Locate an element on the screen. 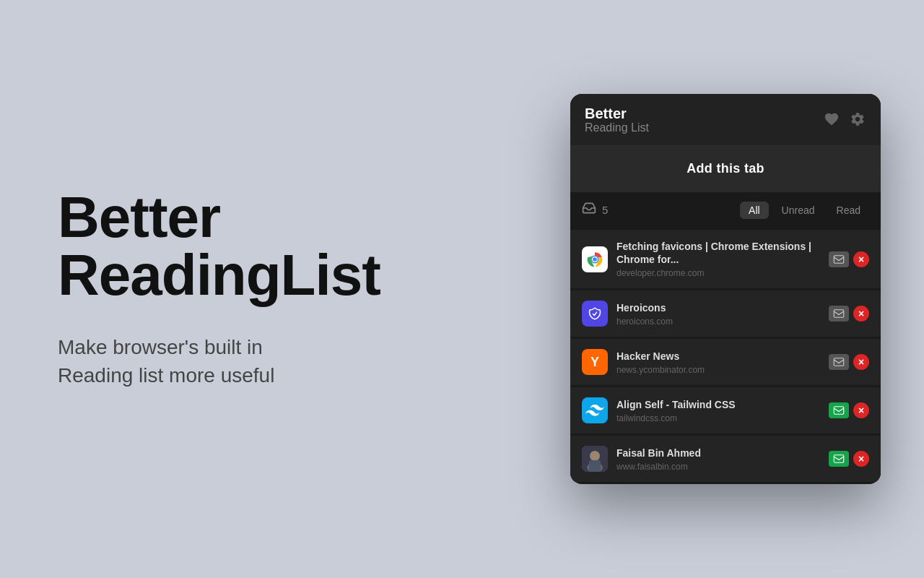 This screenshot has height=578, width=924. mail-toggle-tailwind is located at coordinates (839, 410).